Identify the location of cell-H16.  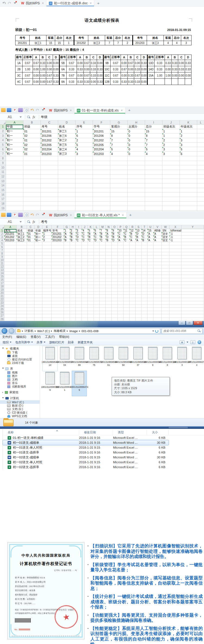
(73, 280).